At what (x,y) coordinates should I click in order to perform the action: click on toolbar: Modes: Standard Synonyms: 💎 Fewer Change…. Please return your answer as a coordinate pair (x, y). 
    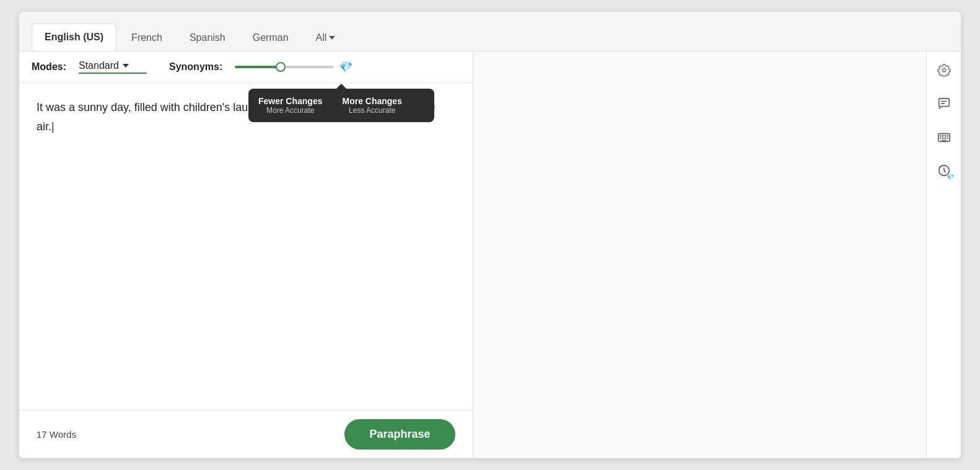
    Looking at the image, I should click on (246, 67).